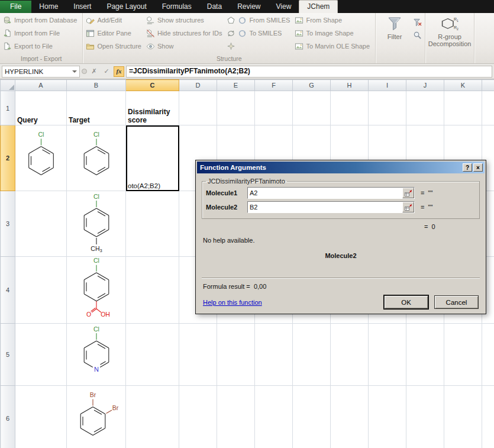 This screenshot has width=494, height=448. I want to click on column-header-C: C, so click(153, 85).